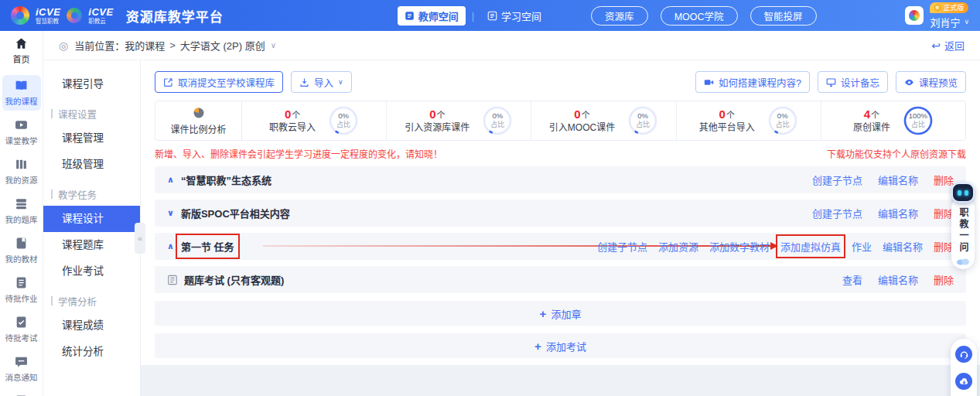 This screenshot has width=980, height=396. Describe the element at coordinates (22, 59) in the screenshot. I see `sidebar-item-home-label: 首页` at that location.